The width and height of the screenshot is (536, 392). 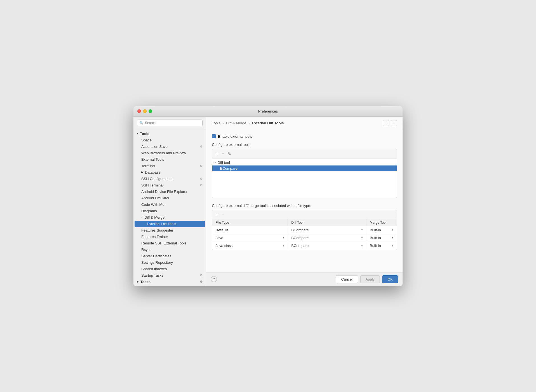 I want to click on sidebar-item-actions-on-save: Actions on Save ⚙, so click(x=170, y=147).